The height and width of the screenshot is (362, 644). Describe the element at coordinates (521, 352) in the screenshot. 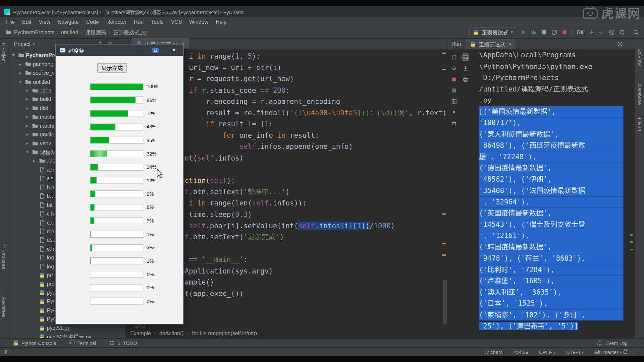

I see `status-item: 234:39` at that location.